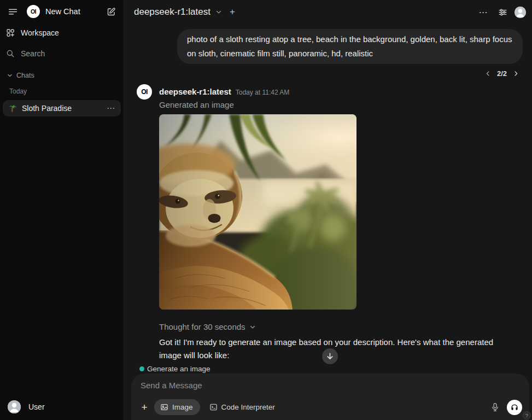  What do you see at coordinates (62, 407) in the screenshot?
I see `sidebar-user-menu: User` at bounding box center [62, 407].